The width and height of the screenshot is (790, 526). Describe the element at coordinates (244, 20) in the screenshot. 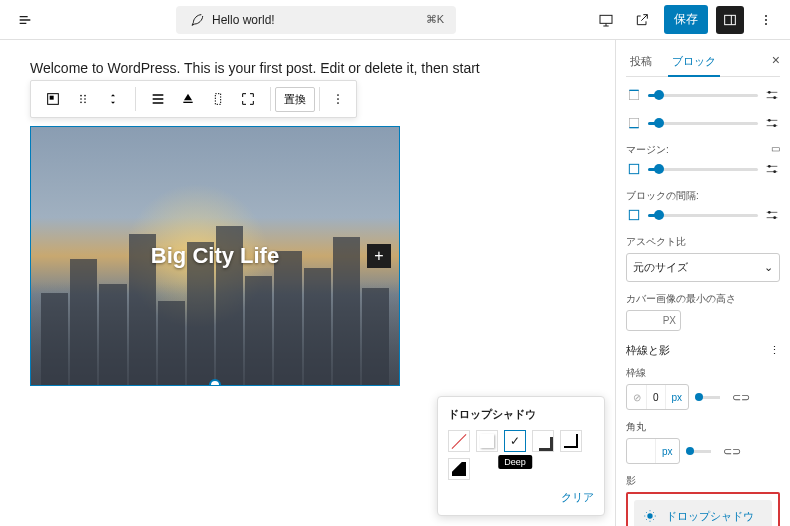

I see `document-title: Hello world!` at that location.